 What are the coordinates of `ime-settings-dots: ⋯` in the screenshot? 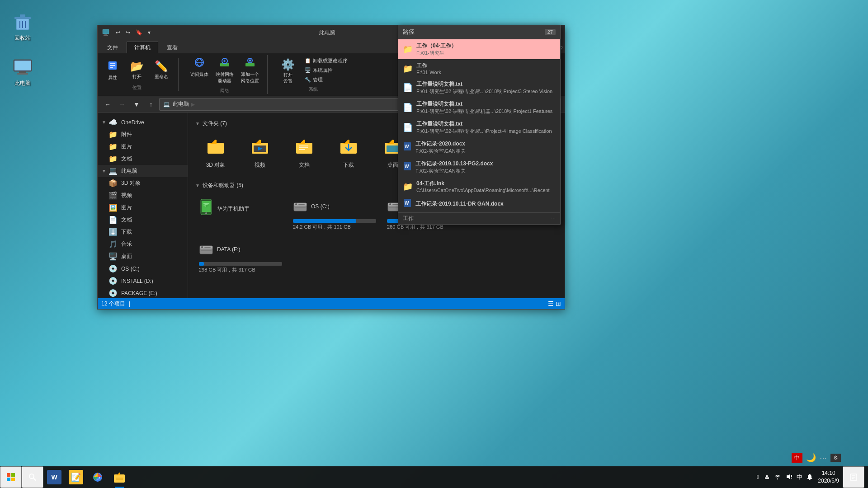 It's located at (823, 458).